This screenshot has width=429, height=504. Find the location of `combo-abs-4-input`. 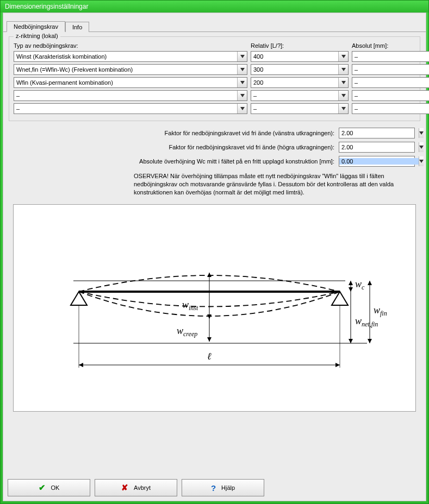

combo-abs-4-input is located at coordinates (390, 109).